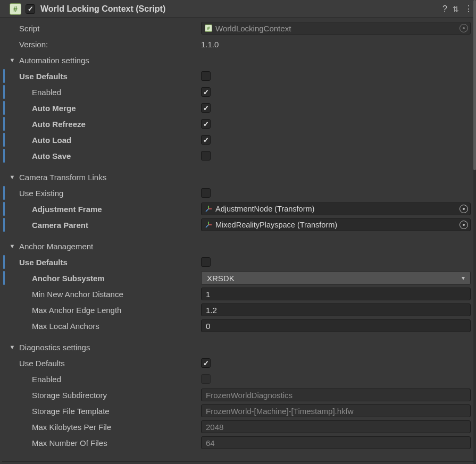  Describe the element at coordinates (238, 411) in the screenshot. I see `storage-file-template-row: Storage File Template FrozenWorld-[Machi…` at that location.